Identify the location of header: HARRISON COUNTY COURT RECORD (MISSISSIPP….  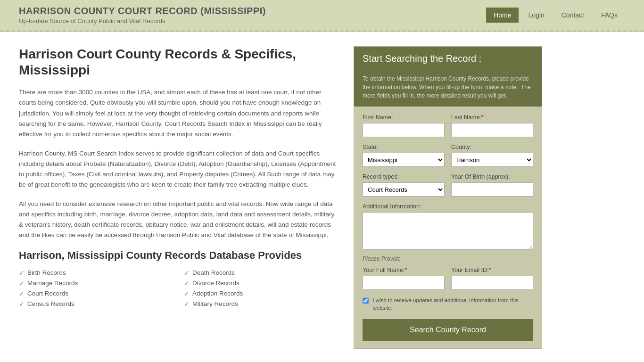
(322, 16).